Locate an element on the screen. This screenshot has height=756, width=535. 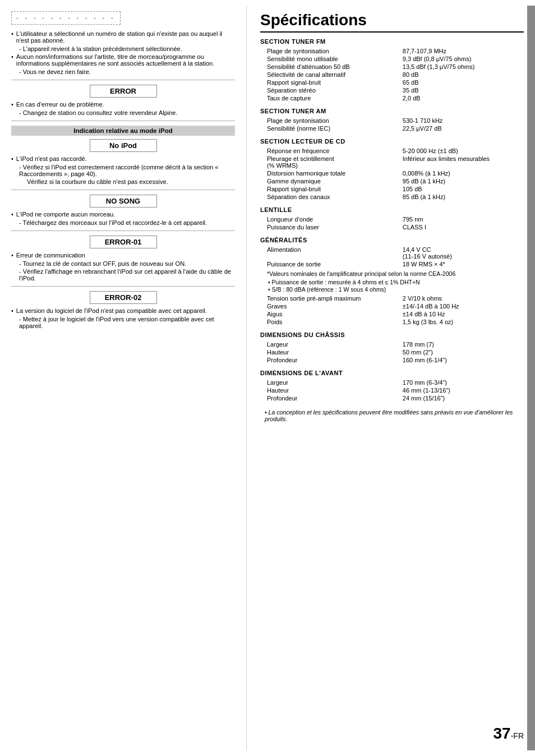
sub-item: Vérifiez si l'iPod est correctement racc… is located at coordinates (123, 170).